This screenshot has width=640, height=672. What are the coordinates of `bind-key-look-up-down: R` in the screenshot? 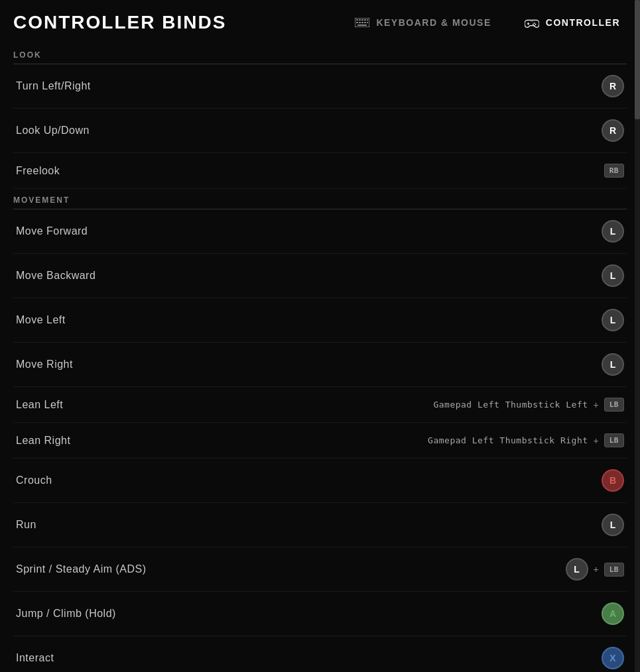 It's located at (613, 131).